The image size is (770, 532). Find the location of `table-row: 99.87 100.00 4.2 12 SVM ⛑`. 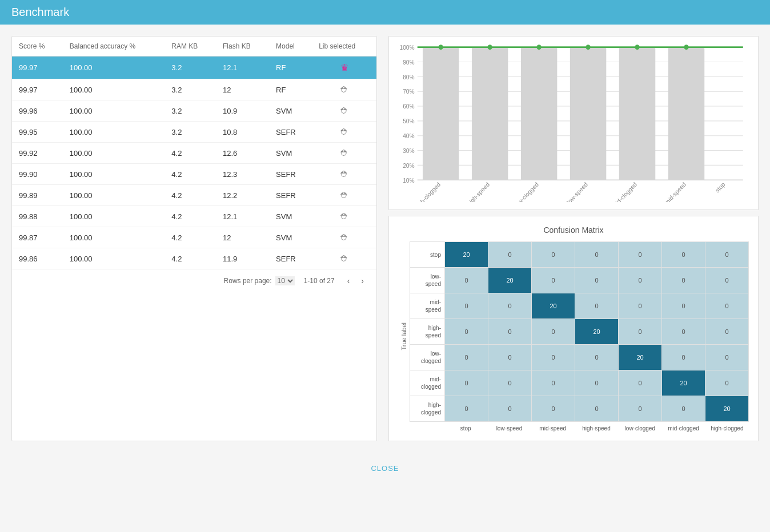

table-row: 99.87 100.00 4.2 12 SVM ⛑ is located at coordinates (194, 237).